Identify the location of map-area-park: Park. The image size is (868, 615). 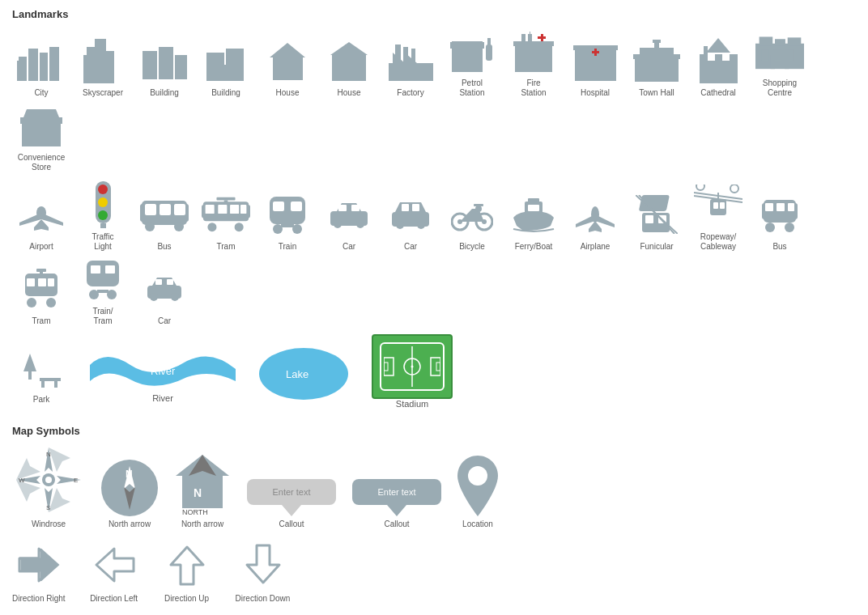
(41, 372).